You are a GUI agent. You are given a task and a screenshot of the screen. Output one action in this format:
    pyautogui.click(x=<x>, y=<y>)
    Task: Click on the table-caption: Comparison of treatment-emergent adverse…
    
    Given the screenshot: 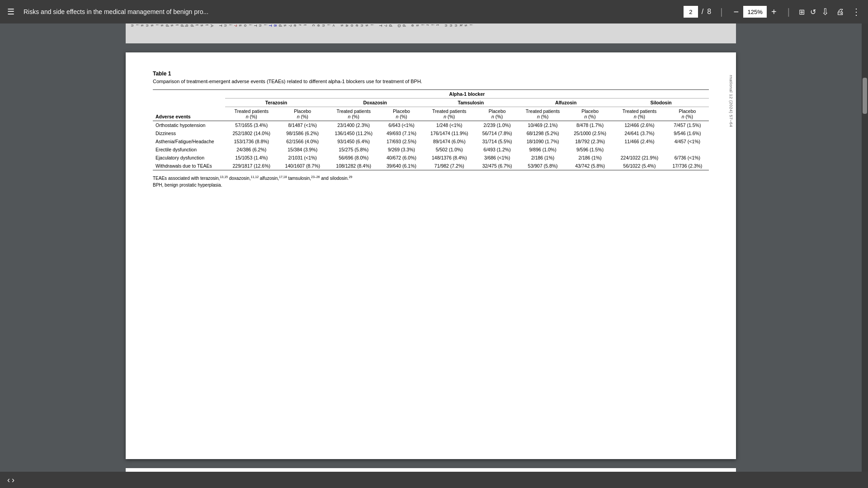 What is the action you would take?
    pyautogui.click(x=431, y=81)
    